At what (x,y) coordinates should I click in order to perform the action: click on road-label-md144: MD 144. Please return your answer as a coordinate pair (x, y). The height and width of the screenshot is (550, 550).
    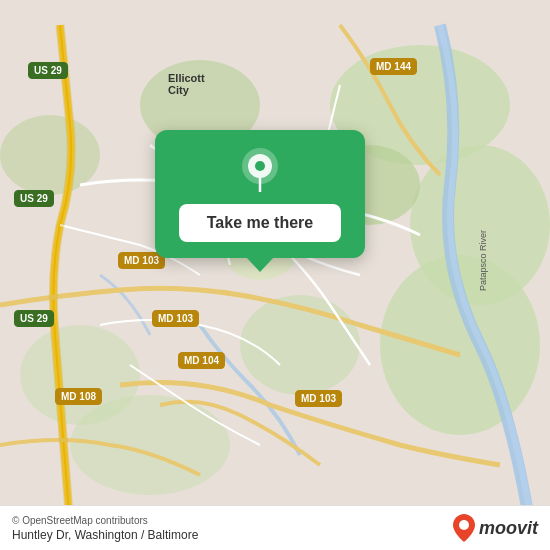
    Looking at the image, I should click on (394, 66).